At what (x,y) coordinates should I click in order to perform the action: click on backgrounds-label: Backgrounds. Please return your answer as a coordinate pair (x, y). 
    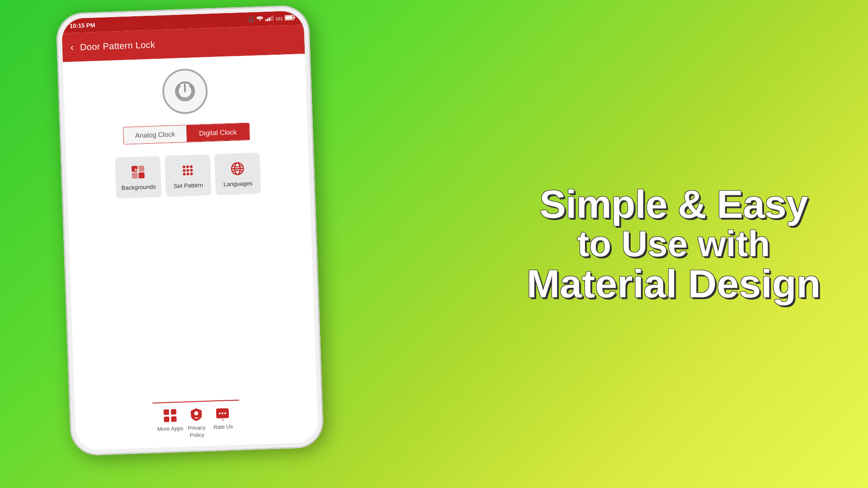
    Looking at the image, I should click on (138, 188).